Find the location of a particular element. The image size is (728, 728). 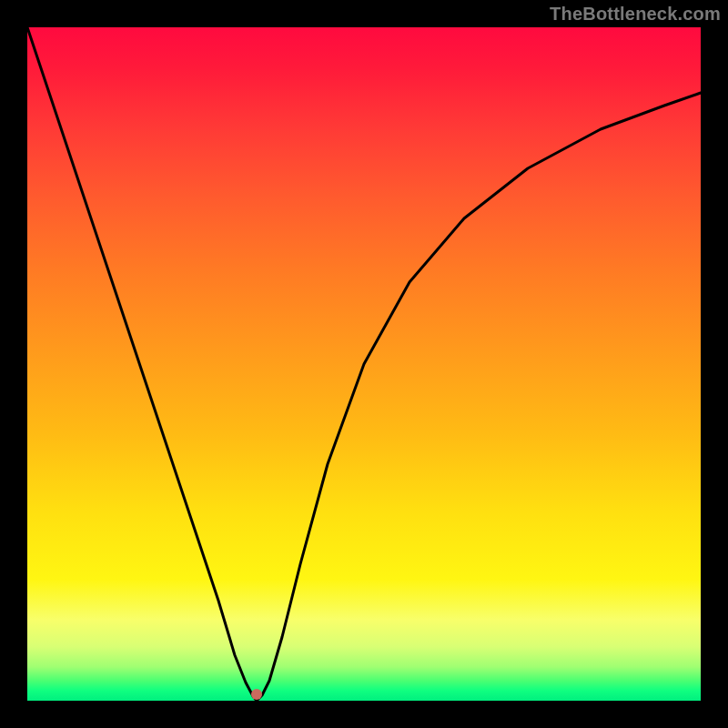

watermark-text: TheBottleneck.com is located at coordinates (635, 15).